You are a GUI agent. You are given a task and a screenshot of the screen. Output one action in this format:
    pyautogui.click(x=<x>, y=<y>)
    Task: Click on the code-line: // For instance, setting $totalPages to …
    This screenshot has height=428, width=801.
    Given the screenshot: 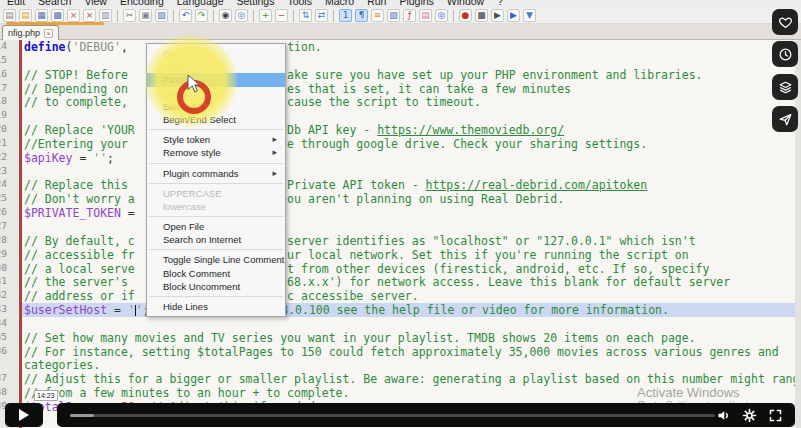 What is the action you would take?
    pyautogui.click(x=408, y=352)
    